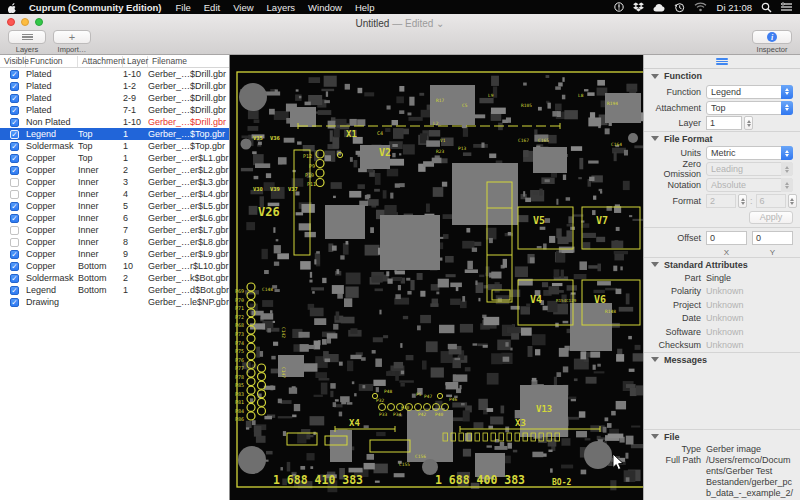 The image size is (800, 500). Describe the element at coordinates (772, 238) in the screenshot. I see `offset-y-field: 0` at that location.